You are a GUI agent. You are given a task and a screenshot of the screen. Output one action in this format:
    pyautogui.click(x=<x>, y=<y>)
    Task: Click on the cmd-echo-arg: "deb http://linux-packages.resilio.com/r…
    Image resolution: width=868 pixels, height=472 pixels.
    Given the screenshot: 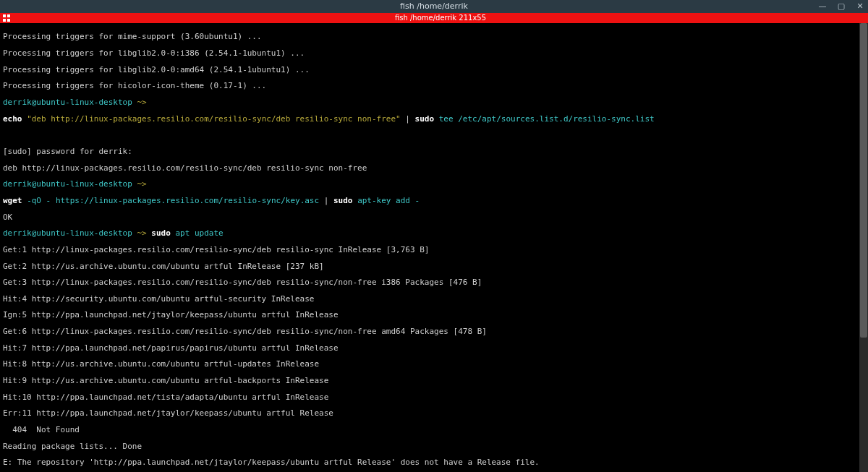 What is the action you would take?
    pyautogui.click(x=214, y=119)
    